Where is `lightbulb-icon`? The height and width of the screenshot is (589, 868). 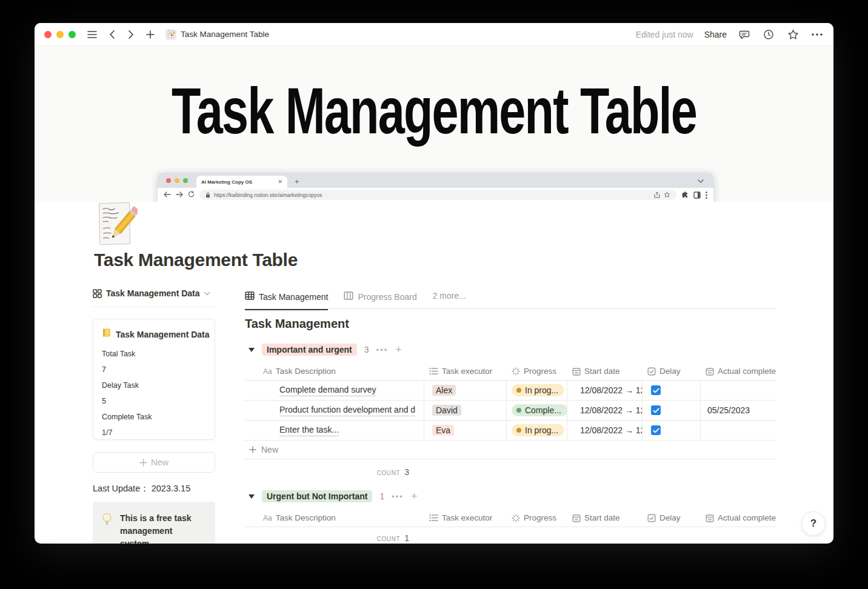
lightbulb-icon is located at coordinates (107, 521).